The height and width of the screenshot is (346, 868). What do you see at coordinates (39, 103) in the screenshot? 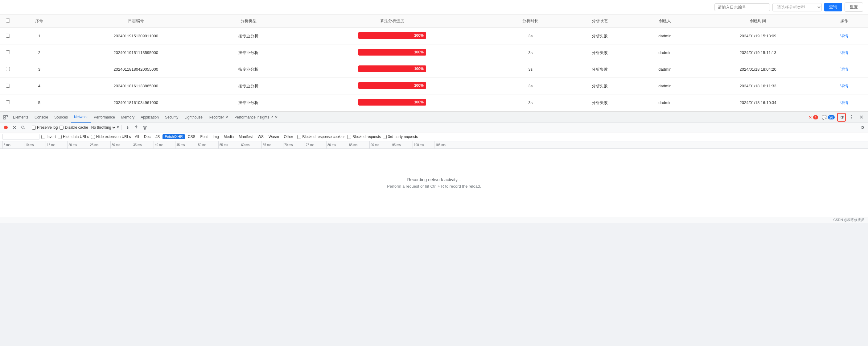
I see `row-id: 5` at bounding box center [39, 103].